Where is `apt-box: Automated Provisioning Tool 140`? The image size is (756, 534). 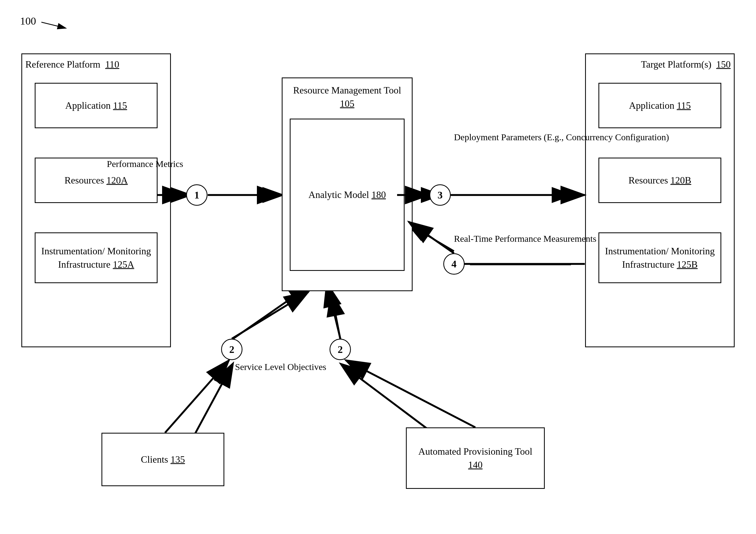
apt-box: Automated Provisioning Tool 140 is located at coordinates (475, 458).